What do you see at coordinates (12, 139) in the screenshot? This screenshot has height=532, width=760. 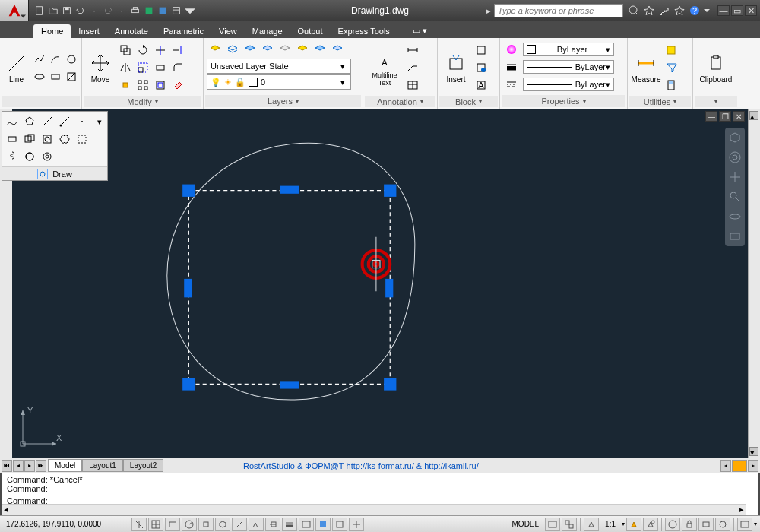 I see `dp-rect-icon` at bounding box center [12, 139].